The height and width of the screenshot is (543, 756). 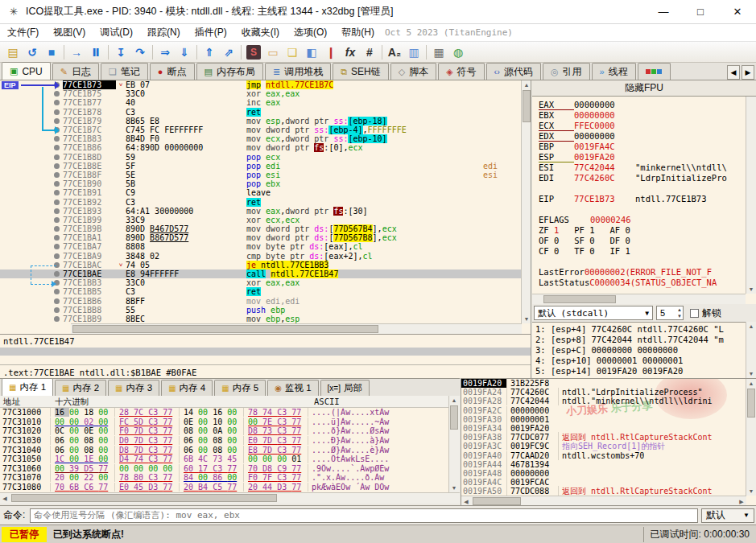 What do you see at coordinates (261, 246) in the screenshot?
I see `disasm-row: 77CE1BA78808mov byte ptr ds:[eax],cl` at bounding box center [261, 246].